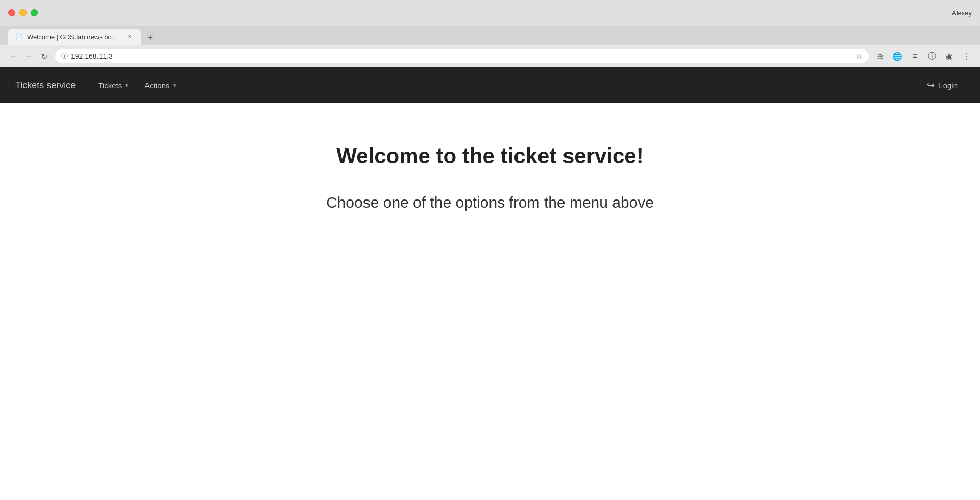 The height and width of the screenshot is (500, 980). What do you see at coordinates (948, 86) in the screenshot?
I see `login-label: Login` at bounding box center [948, 86].